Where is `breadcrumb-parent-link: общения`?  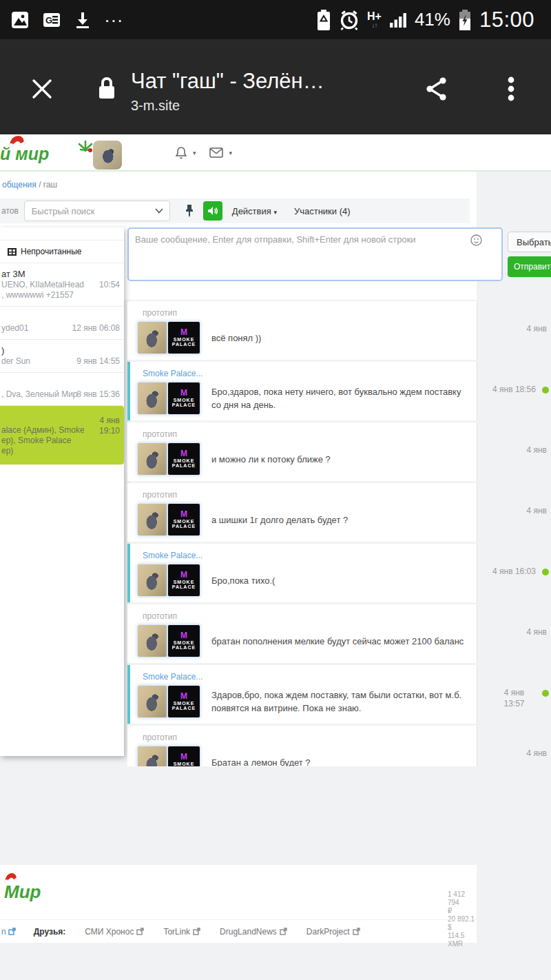 breadcrumb-parent-link: общения is located at coordinates (19, 185).